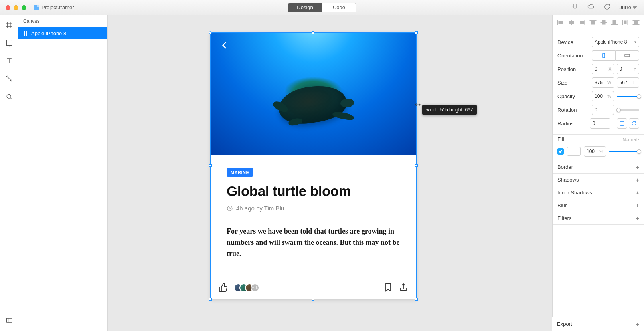  Describe the element at coordinates (223, 288) in the screenshot. I see `like-icon` at that location.